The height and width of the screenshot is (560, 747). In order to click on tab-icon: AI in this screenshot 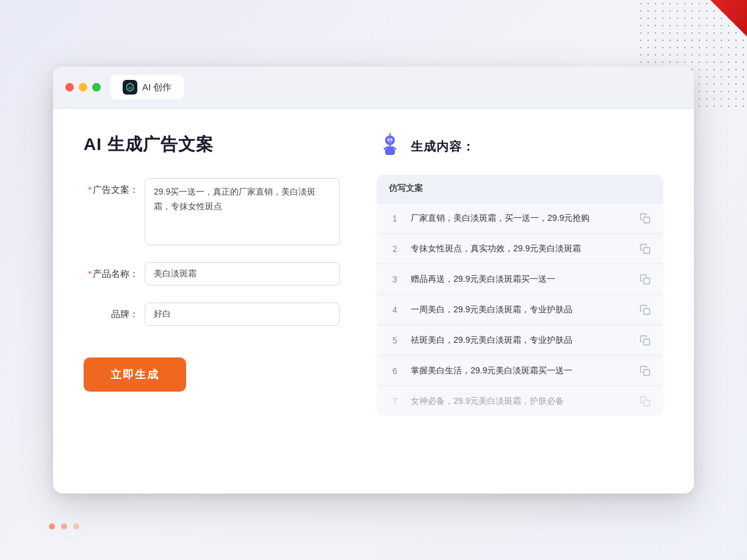, I will do `click(130, 87)`.